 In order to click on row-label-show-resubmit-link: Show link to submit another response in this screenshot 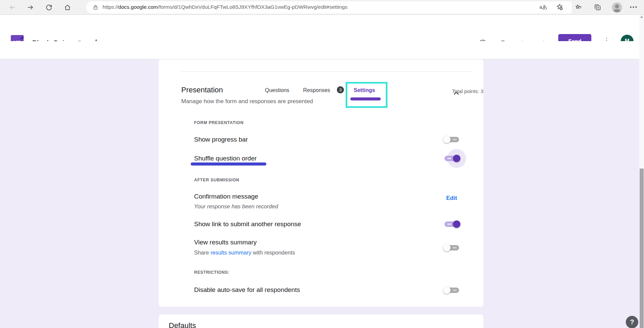, I will do `click(248, 224)`.